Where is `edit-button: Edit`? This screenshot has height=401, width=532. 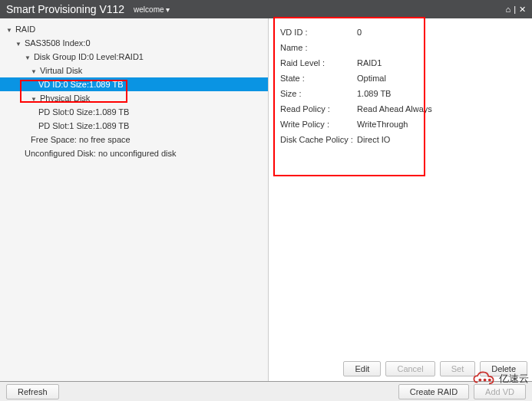
edit-button: Edit is located at coordinates (362, 369).